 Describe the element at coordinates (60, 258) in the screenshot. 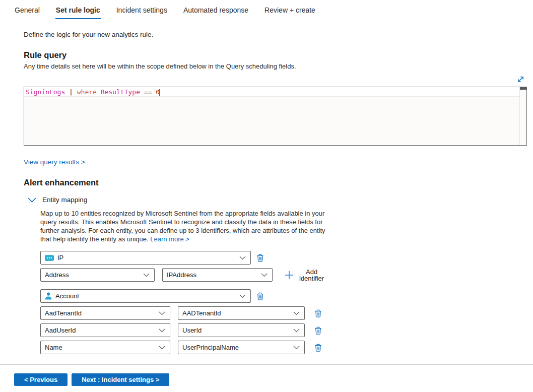

I see `entity-type-value: IP` at that location.